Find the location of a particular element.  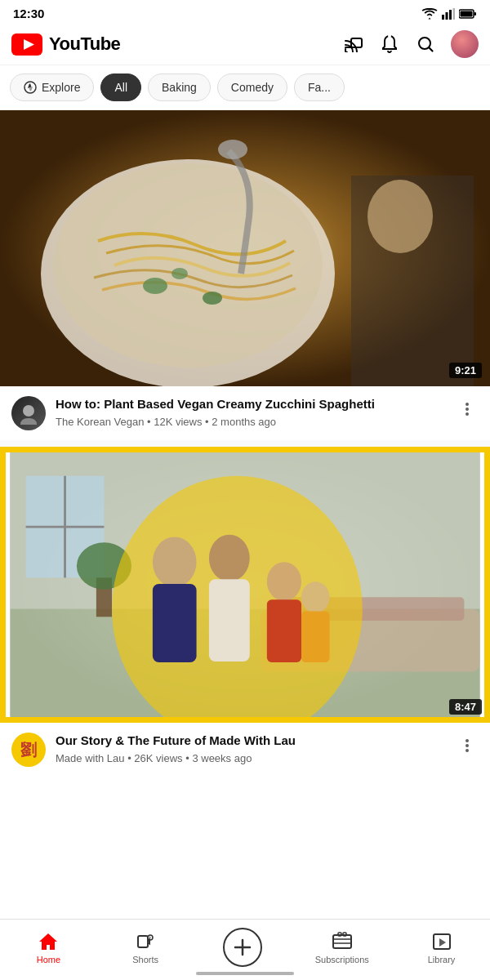

library-label: Library is located at coordinates (442, 960).